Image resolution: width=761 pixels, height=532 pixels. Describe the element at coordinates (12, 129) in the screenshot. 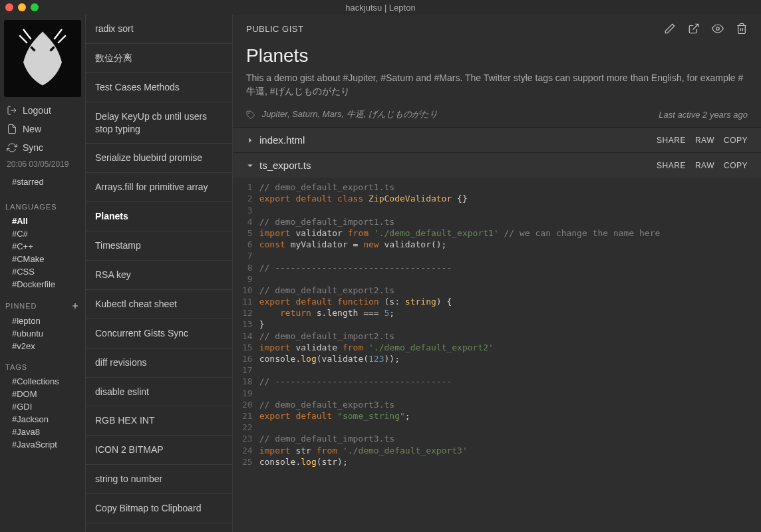

I see `file-icon` at that location.